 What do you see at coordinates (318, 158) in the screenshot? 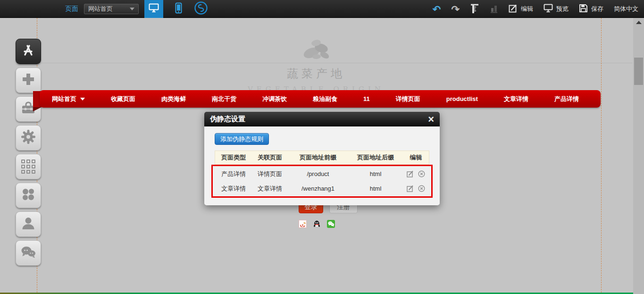
I see `col-header-url-prefix: 页面地址前缀` at bounding box center [318, 158].